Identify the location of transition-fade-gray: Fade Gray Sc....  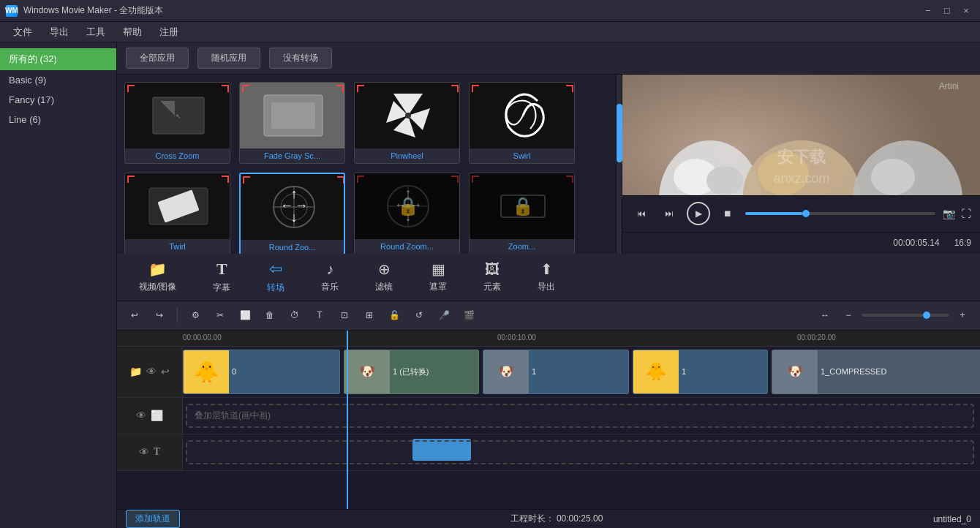
(293, 123).